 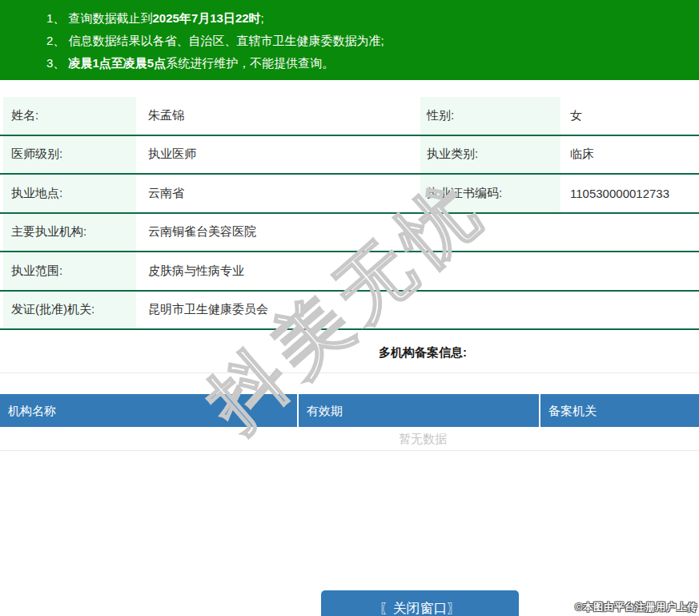 What do you see at coordinates (349, 272) in the screenshot?
I see `table-row: 执业范围: 皮肤病与性病专业` at bounding box center [349, 272].